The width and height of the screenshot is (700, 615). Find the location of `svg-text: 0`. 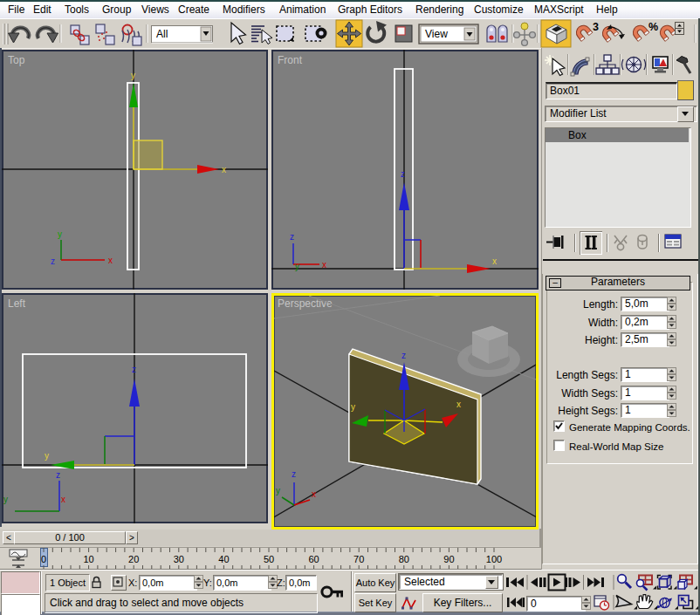

svg-text: 0 is located at coordinates (44, 559).